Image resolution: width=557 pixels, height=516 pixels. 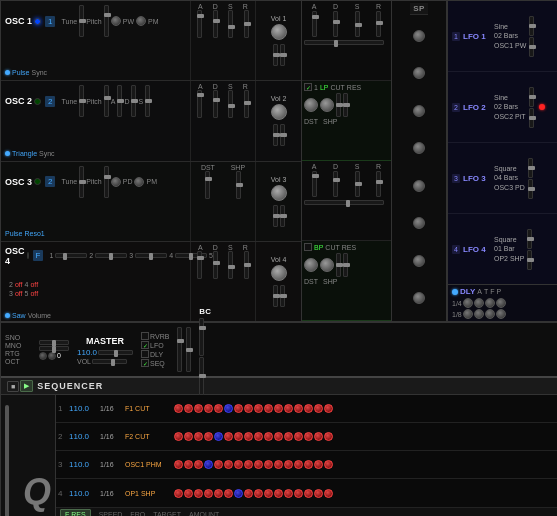 What do you see at coordinates (268, 436) in the screenshot?
I see `t2-s10` at bounding box center [268, 436].